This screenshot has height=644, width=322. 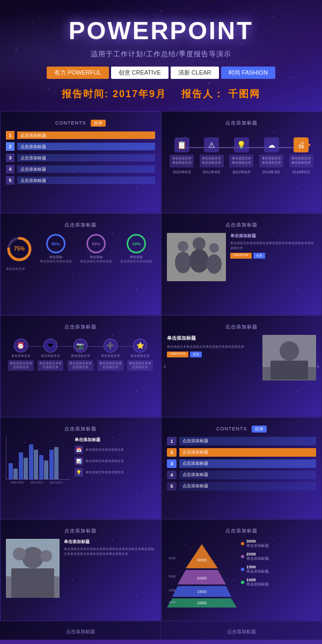 I want to click on tri-item-4: 1000 单击添加标题, so click(x=279, y=582).